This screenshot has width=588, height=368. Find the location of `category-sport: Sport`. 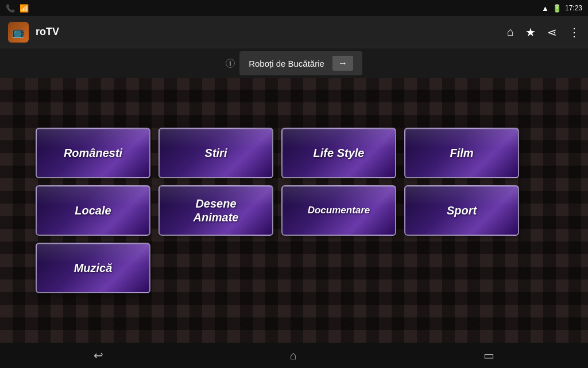

category-sport: Sport is located at coordinates (462, 210).